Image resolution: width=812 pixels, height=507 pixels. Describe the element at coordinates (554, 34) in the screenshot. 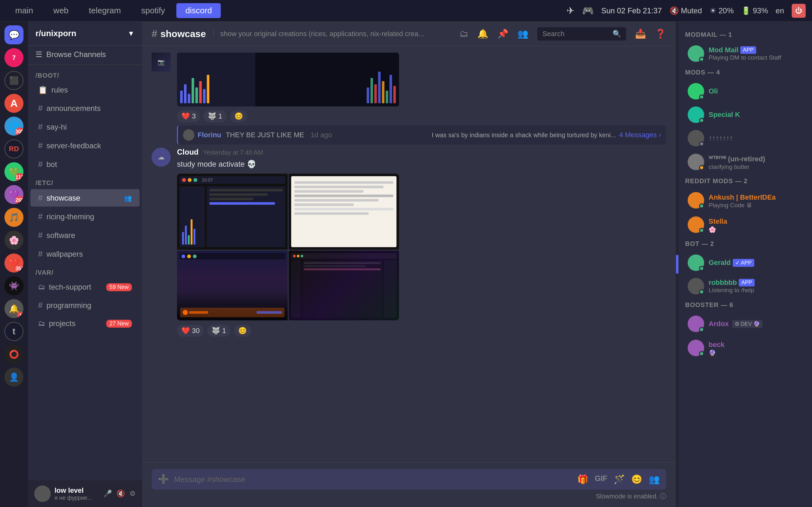

I see `search-label: Search` at that location.